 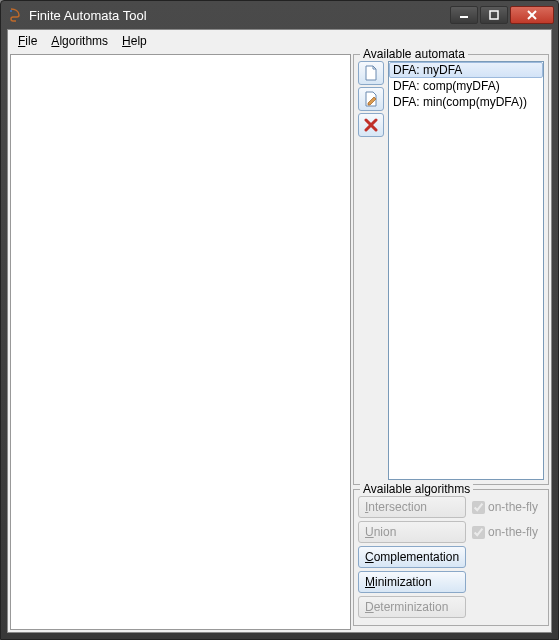 What do you see at coordinates (460, 102) in the screenshot?
I see `list-item-label: DFA: min(comp(myDFA))` at bounding box center [460, 102].